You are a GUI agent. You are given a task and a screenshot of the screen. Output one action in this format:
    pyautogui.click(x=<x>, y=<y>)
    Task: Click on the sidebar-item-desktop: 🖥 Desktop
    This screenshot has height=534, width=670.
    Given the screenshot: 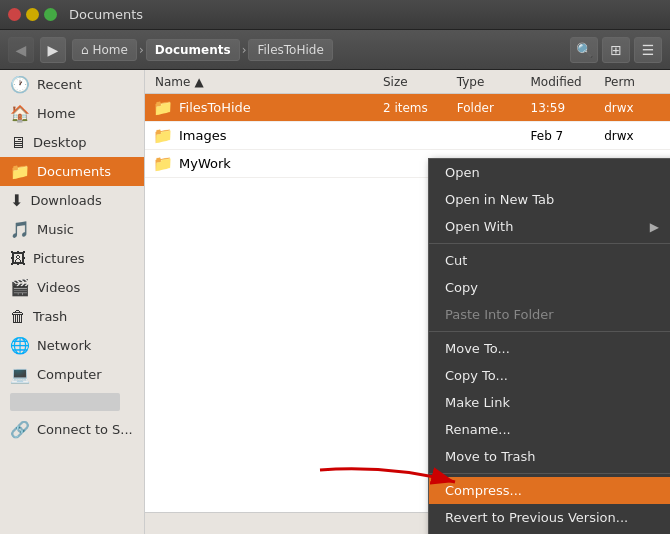 What is the action you would take?
    pyautogui.click(x=72, y=142)
    